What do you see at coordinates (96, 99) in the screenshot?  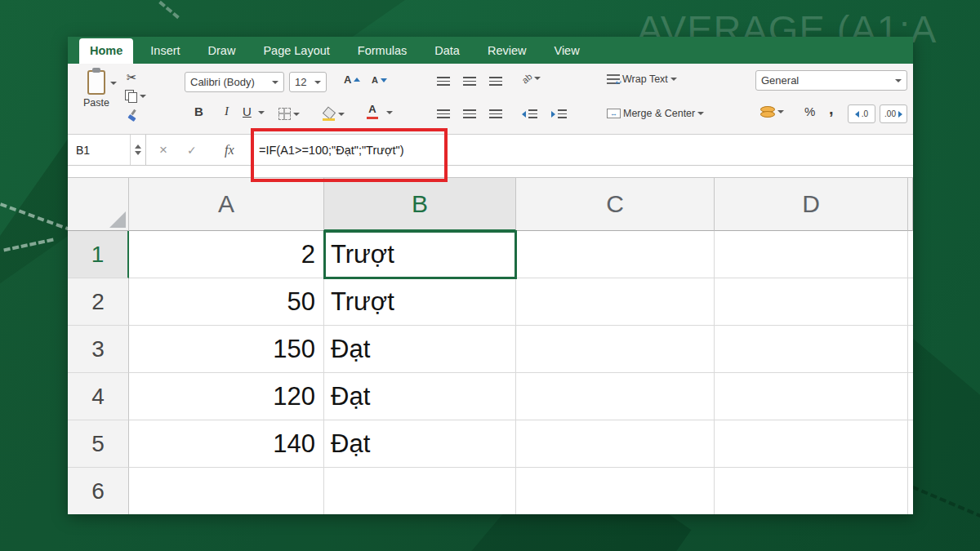 I see `paste-button: Paste` at bounding box center [96, 99].